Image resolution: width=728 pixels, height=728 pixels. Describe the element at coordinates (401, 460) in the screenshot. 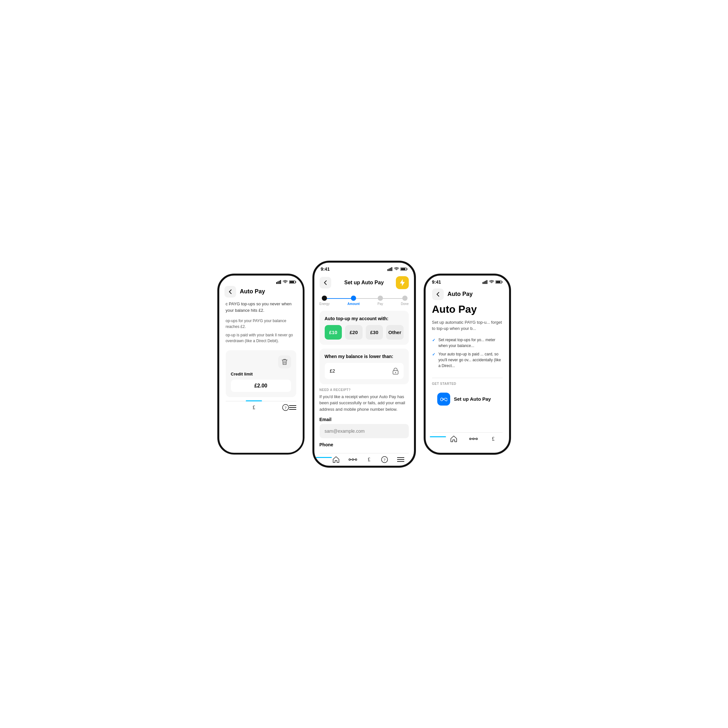

I see `center-menu-icon` at that location.